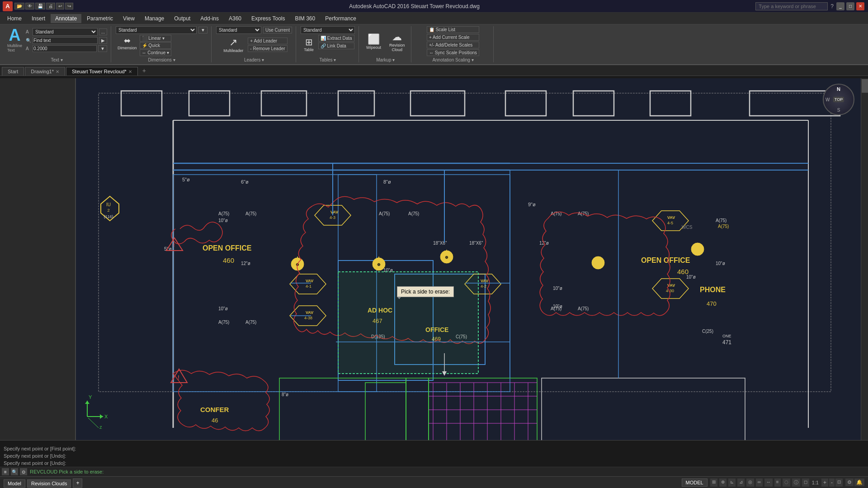 This screenshot has width=868, height=488. Describe the element at coordinates (14, 19) in the screenshot. I see `menu-home: Home` at that location.